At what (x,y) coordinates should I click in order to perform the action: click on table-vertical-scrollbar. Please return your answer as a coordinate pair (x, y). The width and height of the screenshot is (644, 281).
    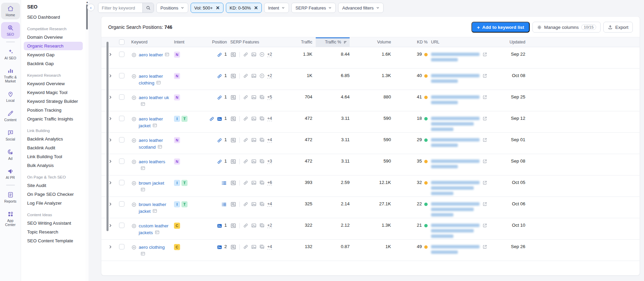
    Looking at the image, I should click on (108, 136).